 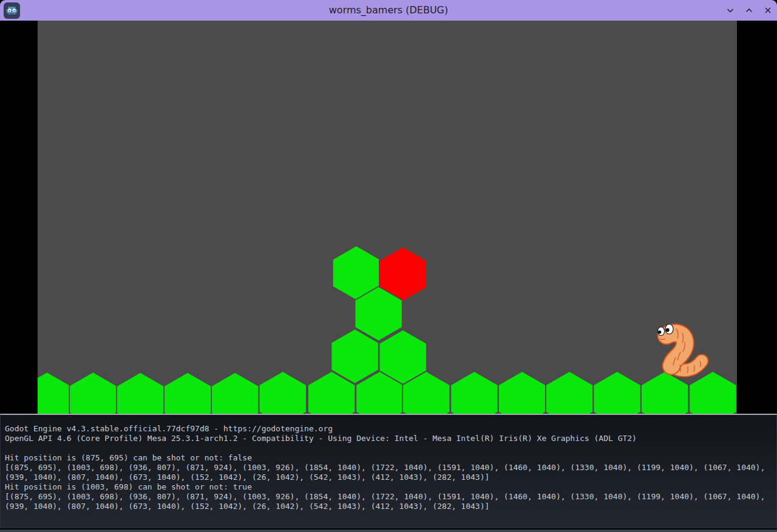 I want to click on console-line: Godot Engine v4.3.stable.official.77dcf9…, so click(x=391, y=429).